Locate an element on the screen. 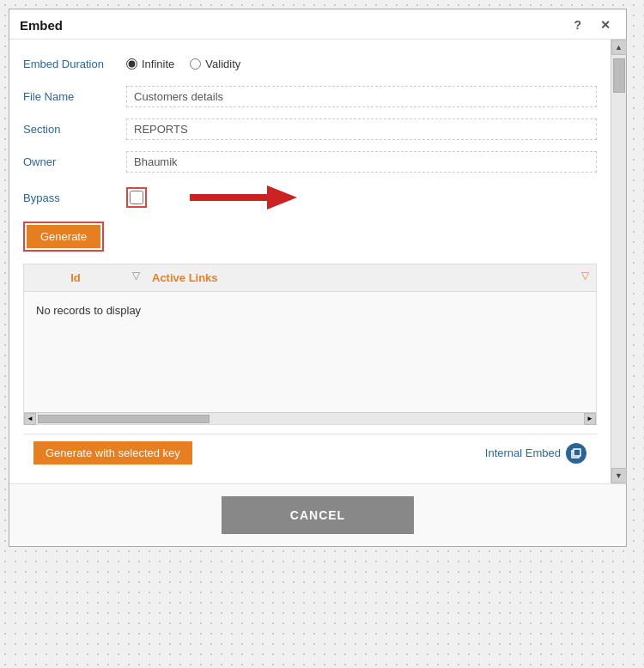 Image resolution: width=644 pixels, height=668 pixels. bypass-label: Bypass is located at coordinates (70, 197).